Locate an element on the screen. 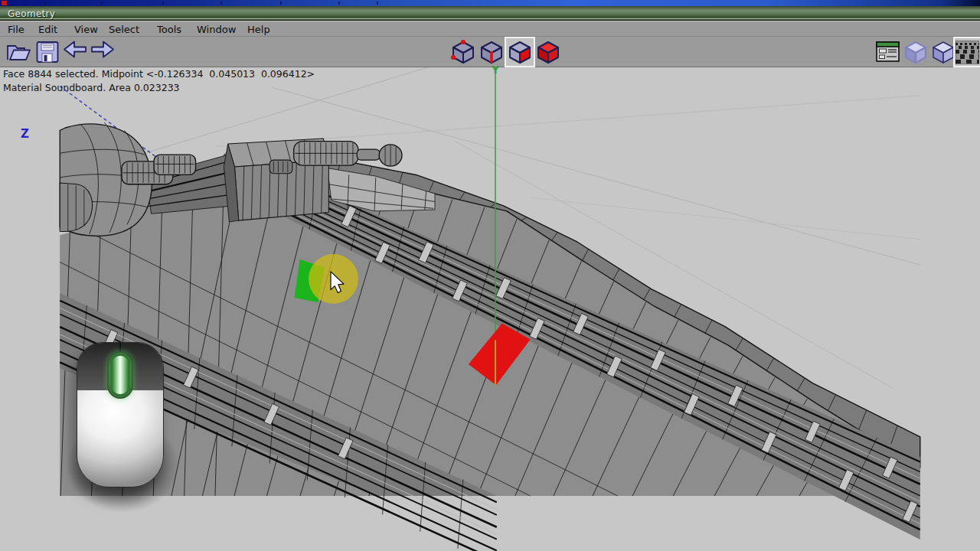  y-axis-label: Y is located at coordinates (495, 70).